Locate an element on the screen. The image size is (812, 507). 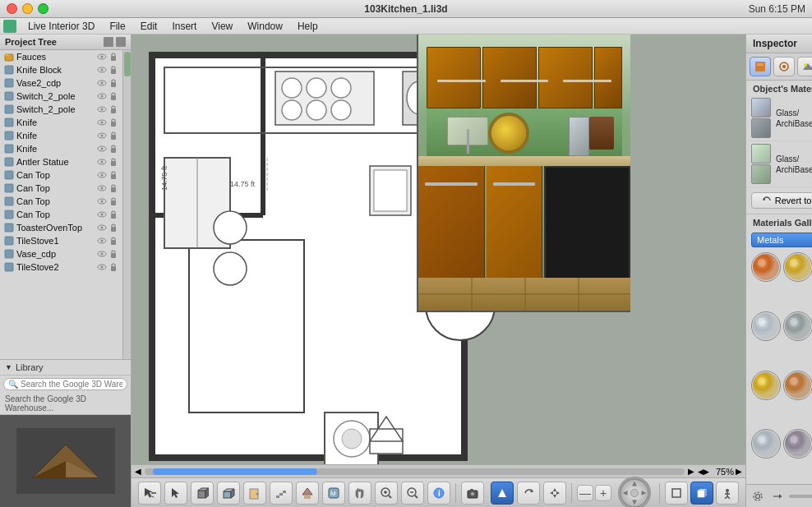
scroll-track-h is located at coordinates (414, 472).